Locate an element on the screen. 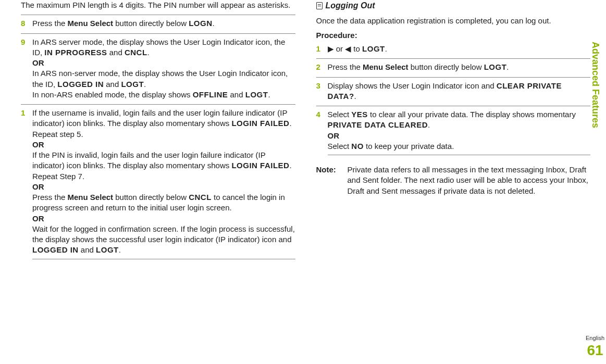  no-label: NO is located at coordinates (357, 146).